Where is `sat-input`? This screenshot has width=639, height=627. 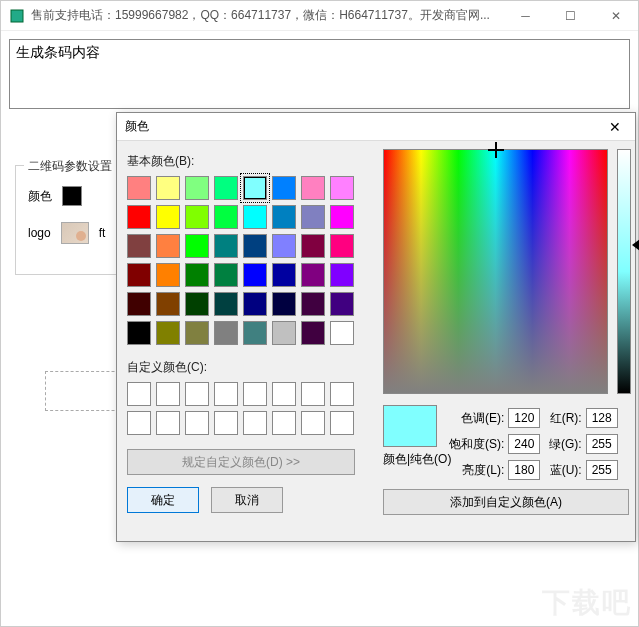 sat-input is located at coordinates (524, 444).